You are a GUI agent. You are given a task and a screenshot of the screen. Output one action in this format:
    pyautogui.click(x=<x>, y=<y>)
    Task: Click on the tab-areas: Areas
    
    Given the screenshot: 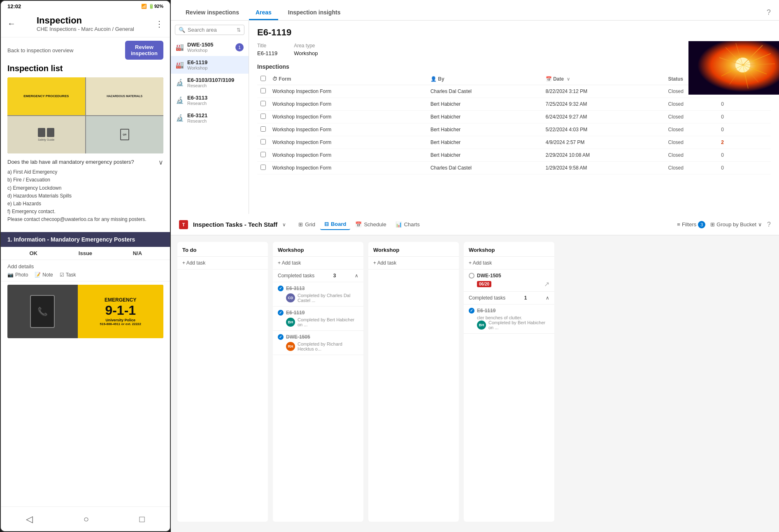 What is the action you would take?
    pyautogui.click(x=263, y=13)
    